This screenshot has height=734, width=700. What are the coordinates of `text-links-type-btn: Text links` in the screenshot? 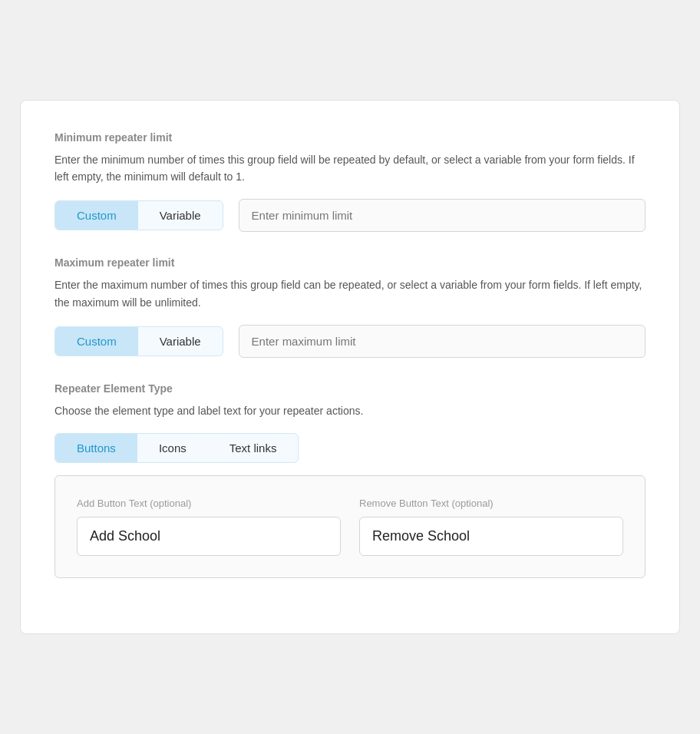 It's located at (253, 448).